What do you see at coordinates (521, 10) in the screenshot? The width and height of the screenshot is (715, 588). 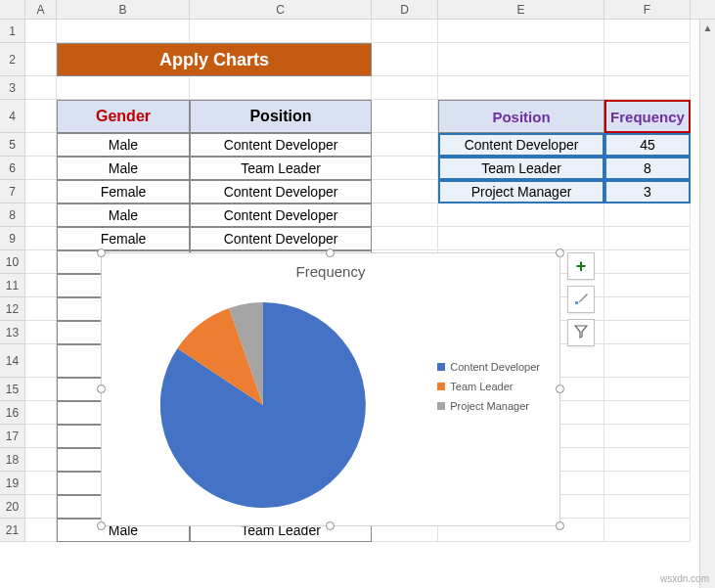 I see `col-header-e: E` at bounding box center [521, 10].